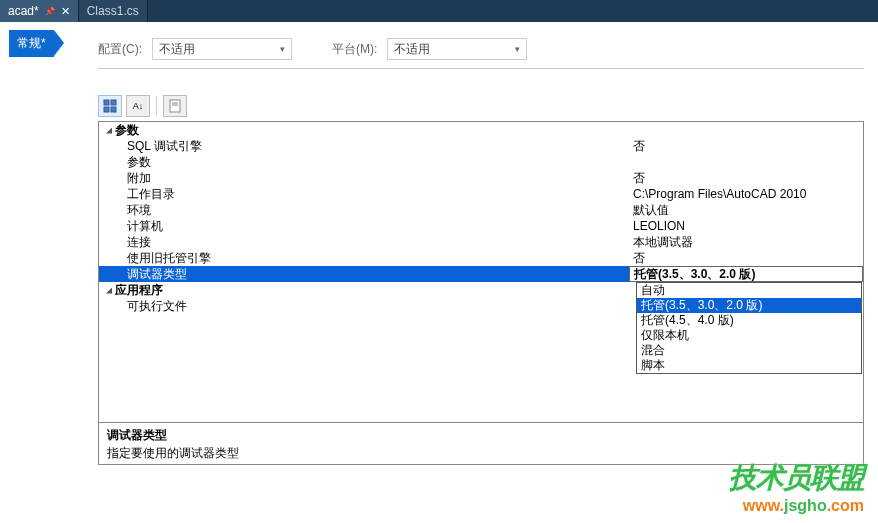  I want to click on dropdown-option: 混合, so click(749, 350).